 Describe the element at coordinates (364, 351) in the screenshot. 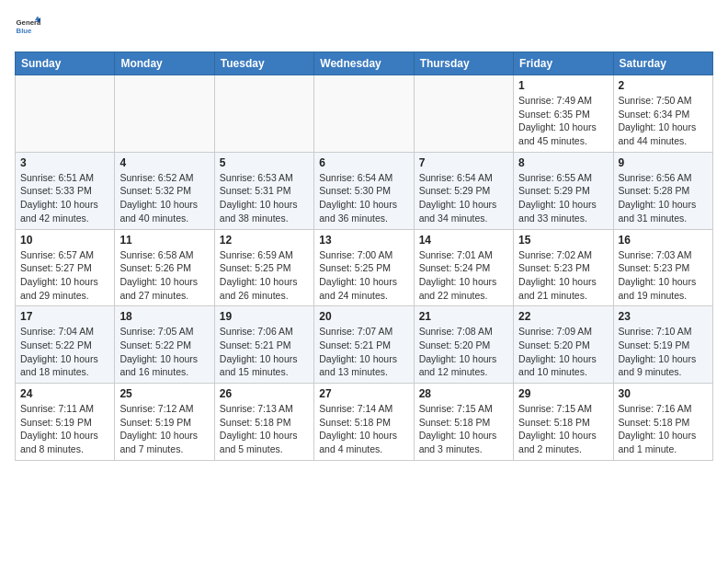

I see `day-info: Sunrise: 7:07 AM Sunset: 5:21 PM Dayligh…` at that location.